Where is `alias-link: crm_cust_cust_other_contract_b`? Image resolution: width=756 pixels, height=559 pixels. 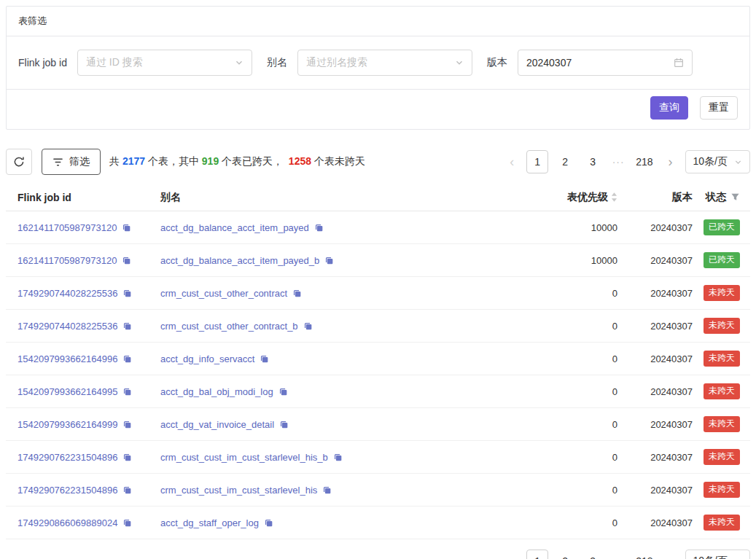
alias-link: crm_cust_cust_other_contract_b is located at coordinates (229, 327).